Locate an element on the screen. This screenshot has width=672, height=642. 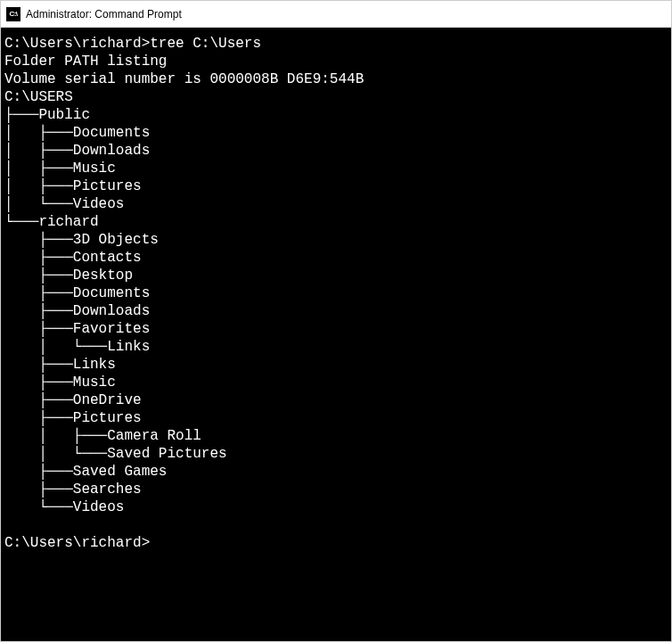
output-serial: Volume serial number is 0000008B D6E9:54… is located at coordinates (184, 79).